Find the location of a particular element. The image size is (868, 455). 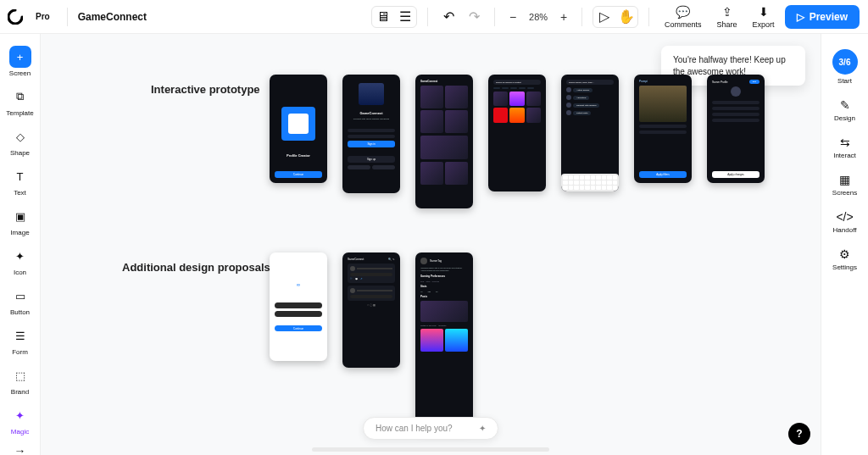

collapse-toolbar-button: → is located at coordinates (20, 449).